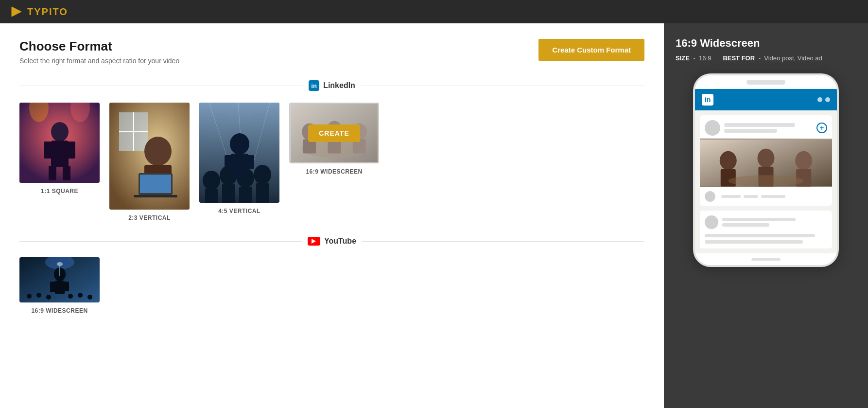 This screenshot has width=868, height=408. I want to click on create-overlay: CREATE, so click(334, 133).